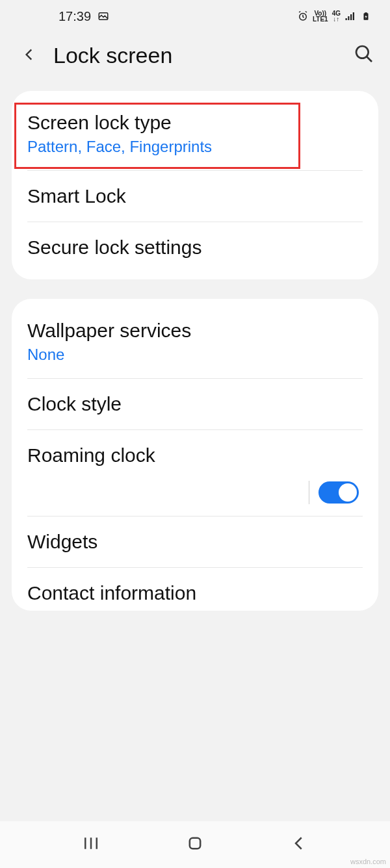  Describe the element at coordinates (195, 342) in the screenshot. I see `wallpaper-services-item: Wallpaper services None` at that location.